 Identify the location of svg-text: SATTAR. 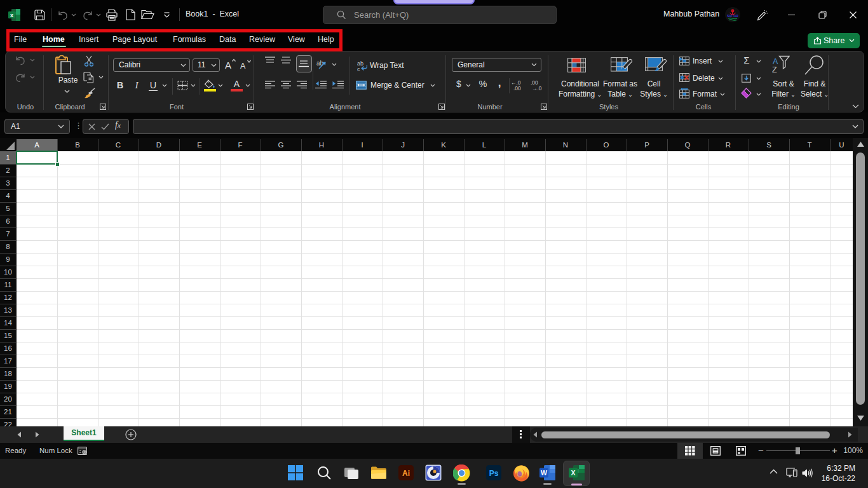
(733, 17).